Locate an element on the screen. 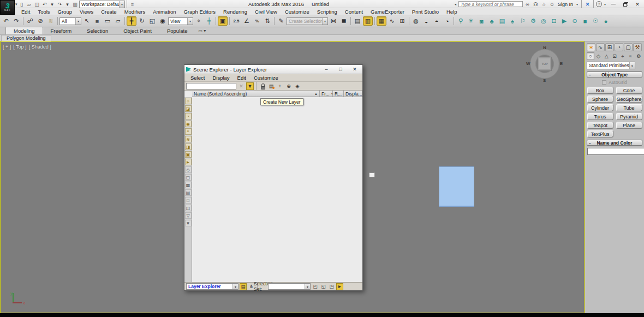 This screenshot has height=317, width=644. column-display: Displa... is located at coordinates (353, 94).